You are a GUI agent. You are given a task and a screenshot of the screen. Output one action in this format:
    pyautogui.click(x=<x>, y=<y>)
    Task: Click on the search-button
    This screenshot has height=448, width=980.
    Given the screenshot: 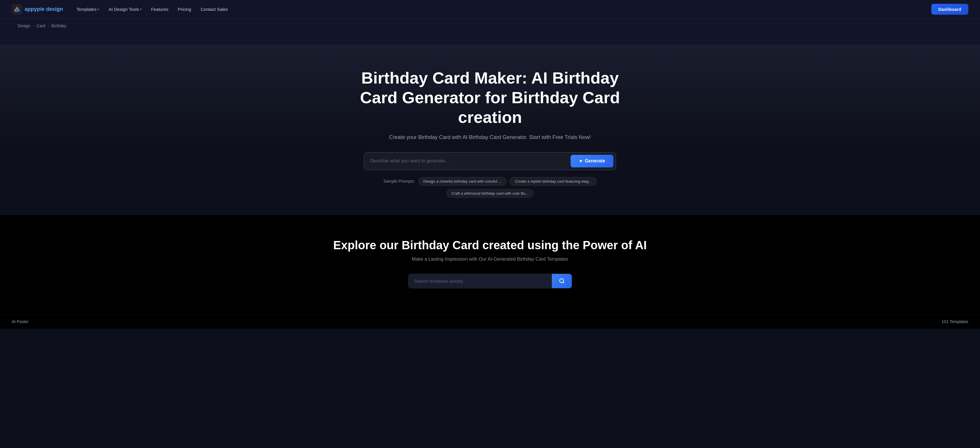 What is the action you would take?
    pyautogui.click(x=562, y=281)
    